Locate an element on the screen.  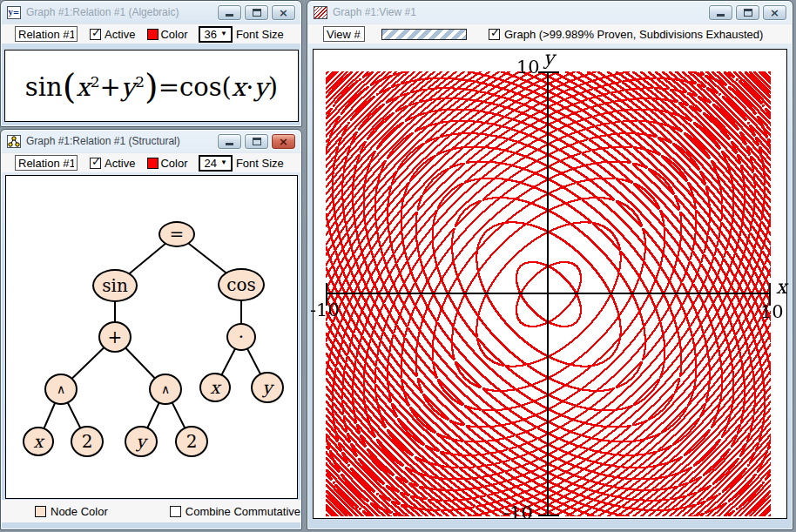
y-min-label: -10 is located at coordinates (518, 514).